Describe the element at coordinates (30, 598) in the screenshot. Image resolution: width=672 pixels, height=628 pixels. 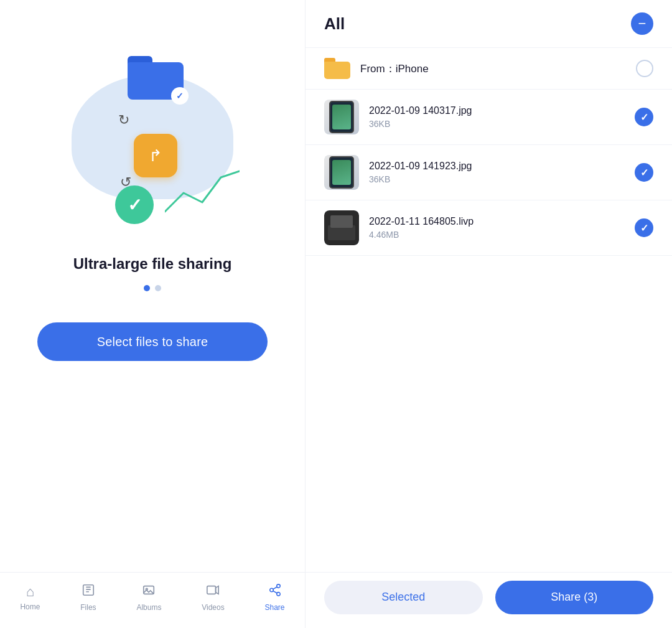
I see `nav-item-home: ⌂ Home` at that location.